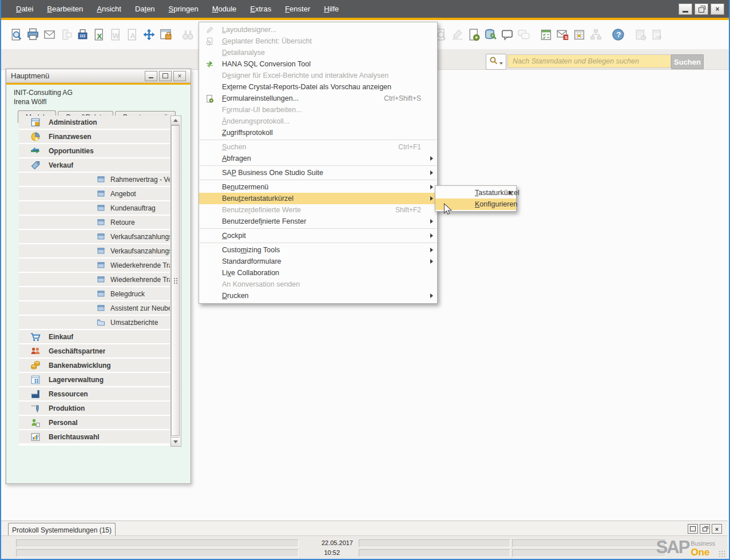 The image size is (730, 560). I want to click on extras-menu-item-customizing-tools: Customizing Tools, so click(318, 250).